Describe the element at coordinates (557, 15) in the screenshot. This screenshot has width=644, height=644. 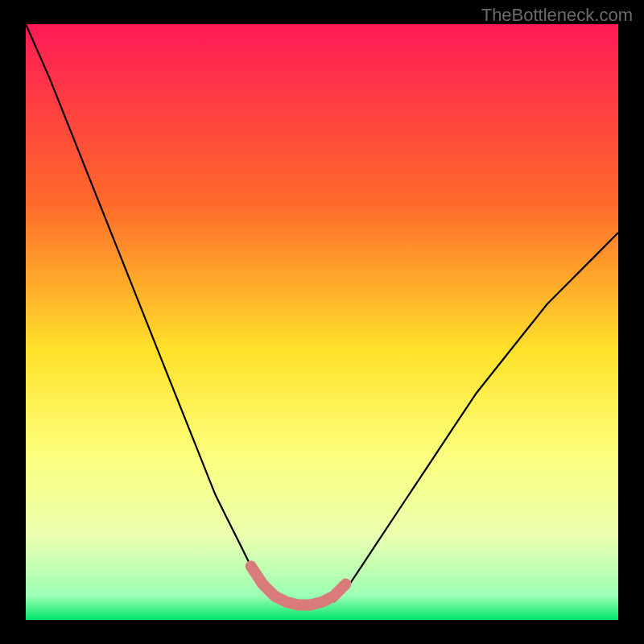
I see `watermark-text: TheBottleneck.com` at that location.